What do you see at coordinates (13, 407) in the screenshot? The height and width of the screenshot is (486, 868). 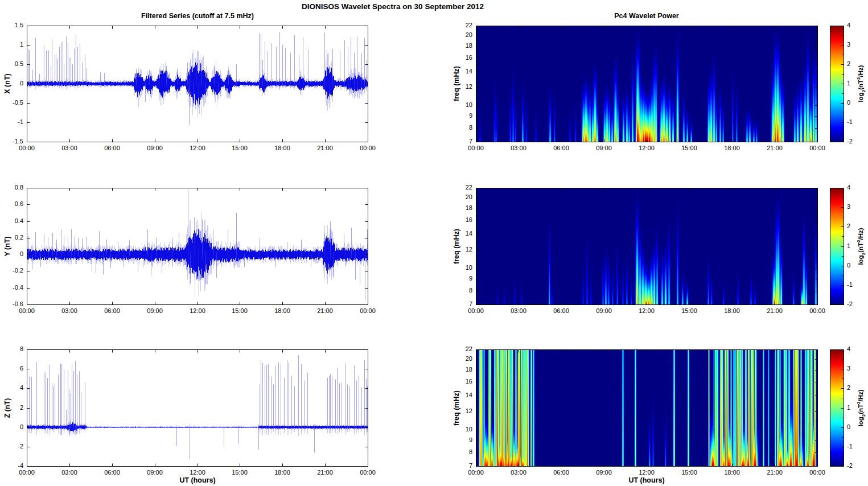 I see `series-ytick-label: 2` at bounding box center [13, 407].